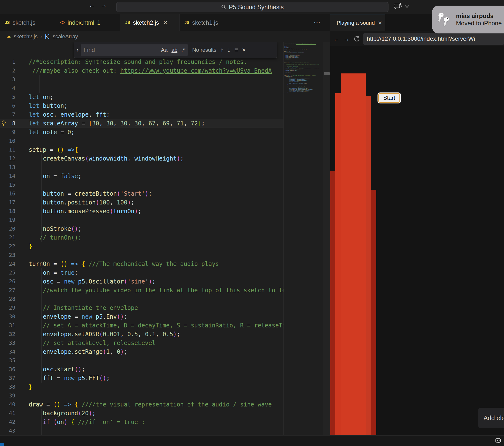 The width and height of the screenshot is (504, 446). I want to click on line-number: 43, so click(8, 431).